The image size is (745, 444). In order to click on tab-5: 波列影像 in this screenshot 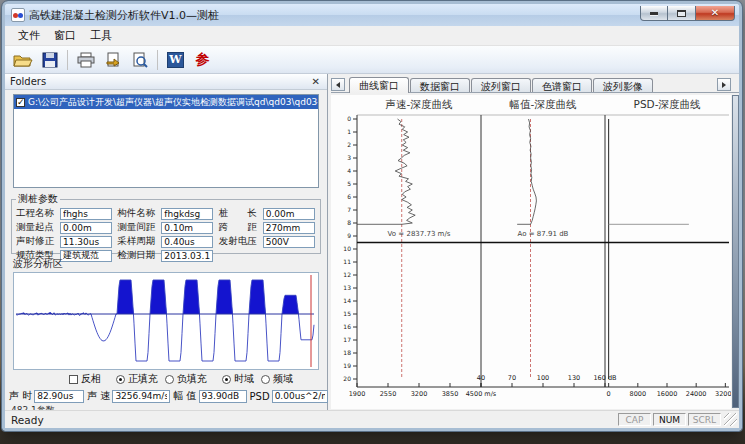, I will do `click(623, 85)`.